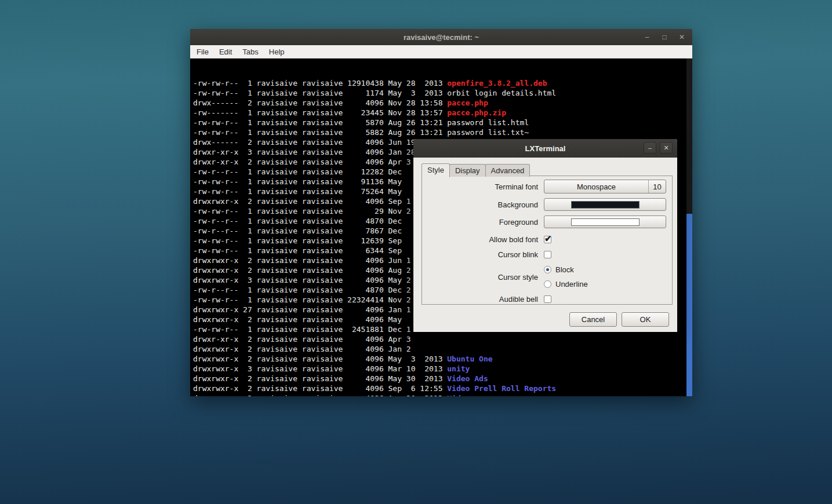 Image resolution: width=832 pixels, height=504 pixels. What do you see at coordinates (203, 52) in the screenshot?
I see `menu-file: File` at bounding box center [203, 52].